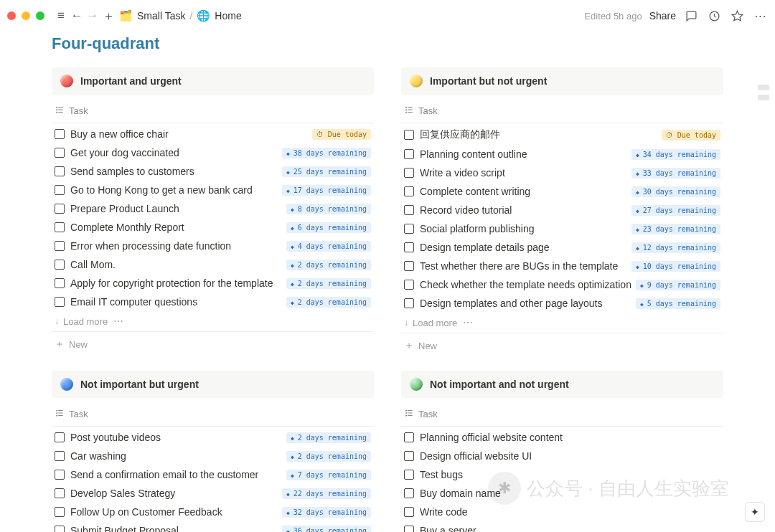 Image resolution: width=775 pixels, height=532 pixels. I want to click on task-row: Send a confirmation email to the custome…, so click(212, 475).